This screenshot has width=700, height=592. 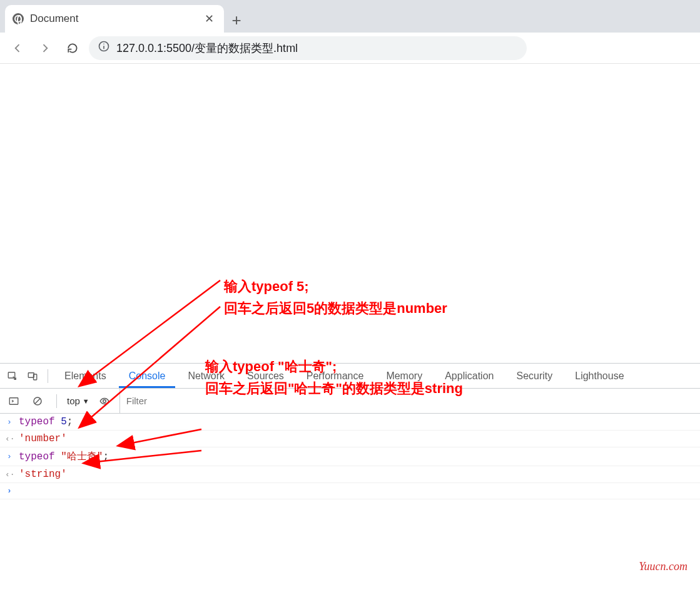 I want to click on console-output-row: ‹· 'string', so click(x=350, y=474).